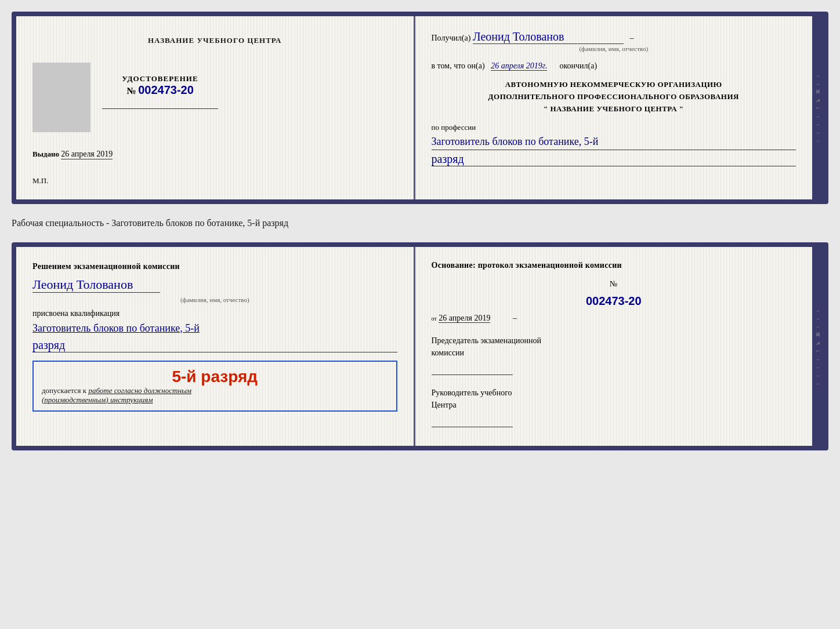 Image resolution: width=840 pixels, height=629 pixels. I want to click on badge-box: 5-й разряд допускается к работе согласно…, so click(215, 386).